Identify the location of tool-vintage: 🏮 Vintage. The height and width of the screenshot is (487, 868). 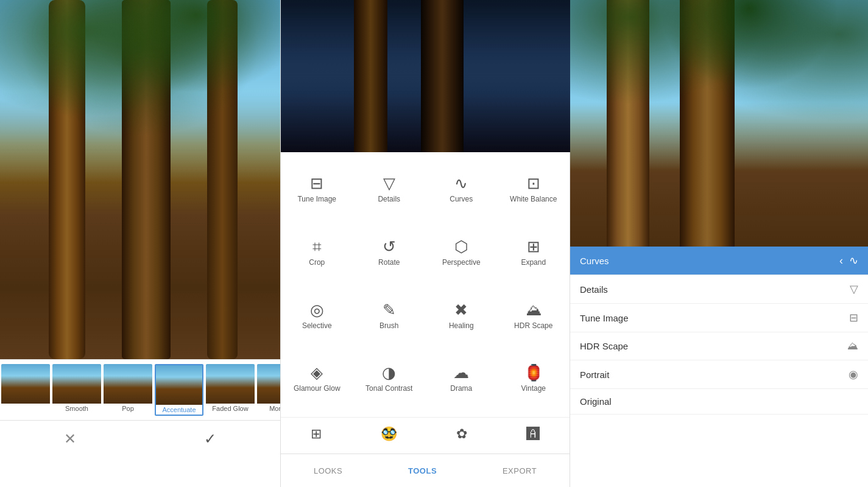
(534, 379).